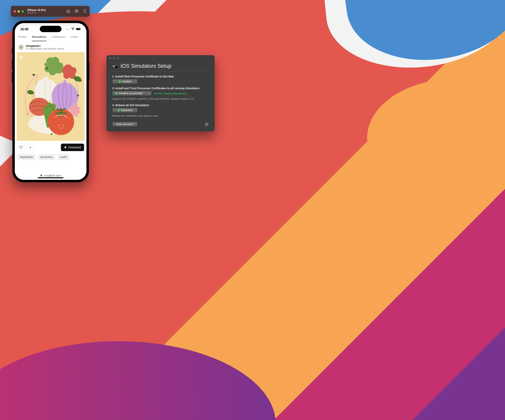 Image resolution: width=505 pixels, height=420 pixels. Describe the element at coordinates (50, 47) in the screenshot. I see `author-row: Unsplash+ In collaboration with Monika V…` at that location.